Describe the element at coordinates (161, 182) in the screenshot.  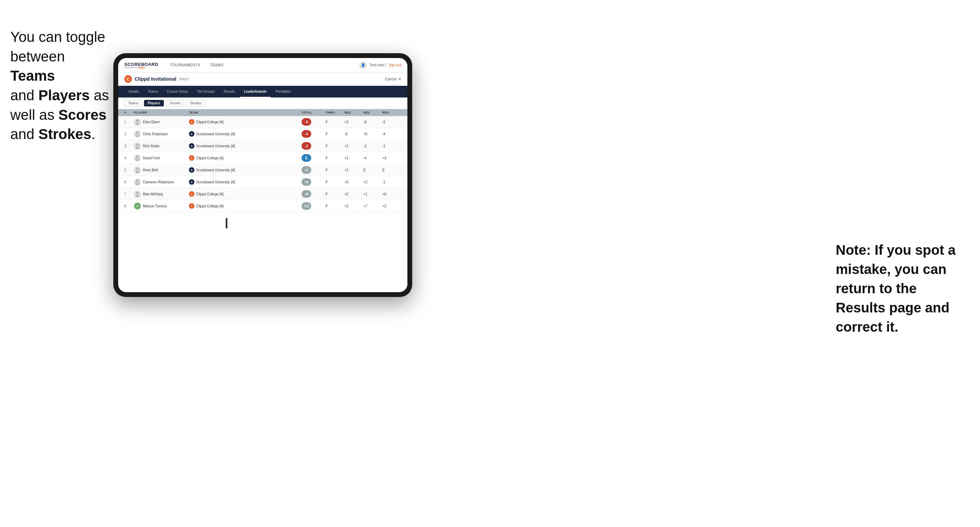
I see `player-name-6: Cameron Robertson` at that location.